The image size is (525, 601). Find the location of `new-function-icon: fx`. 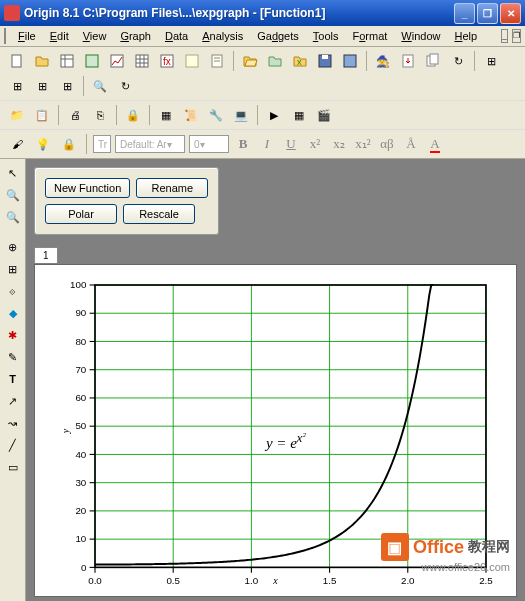

new-function-icon: fx is located at coordinates (167, 61).